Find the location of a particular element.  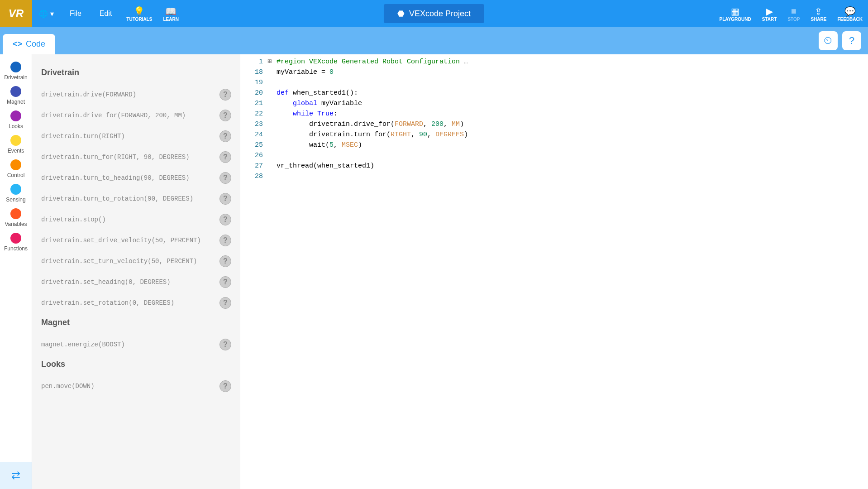

category-label: Looks is located at coordinates (16, 126).